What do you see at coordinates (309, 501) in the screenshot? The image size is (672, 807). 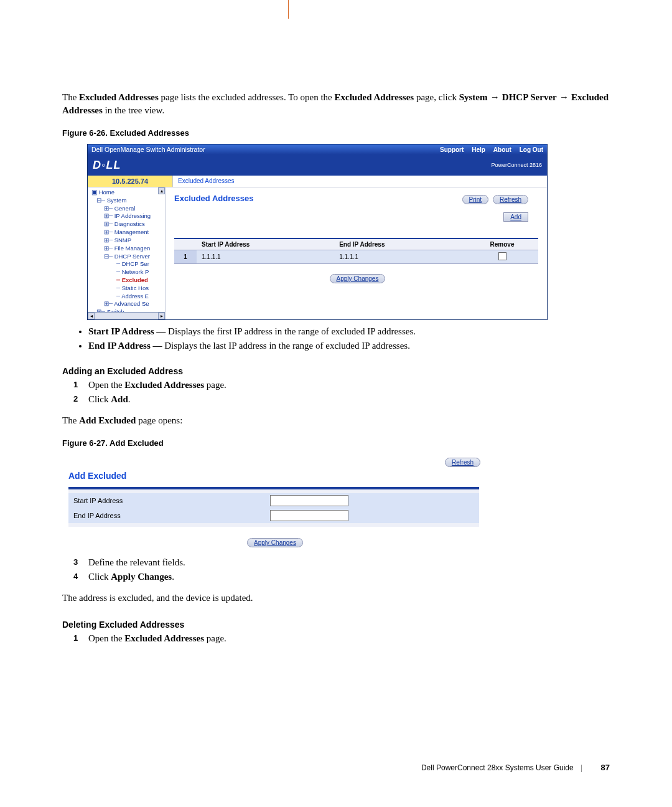 I see `start-ip-input` at bounding box center [309, 501].